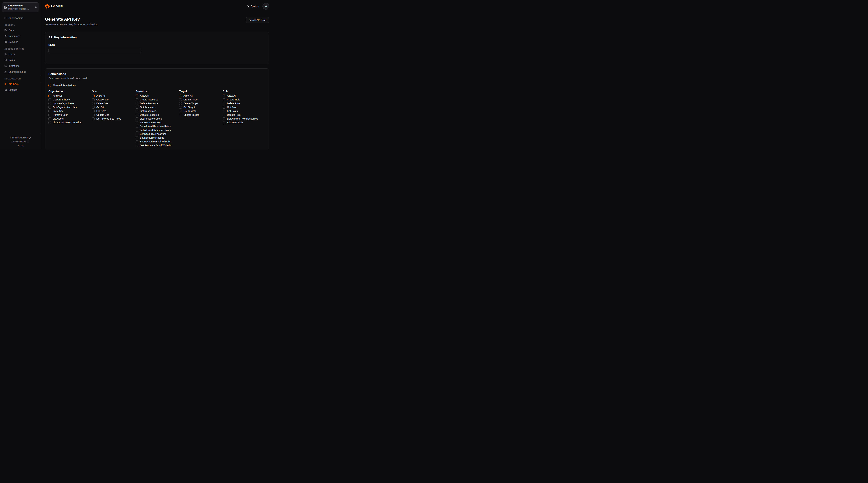  I want to click on checkbox-site-delete-site, so click(93, 103).